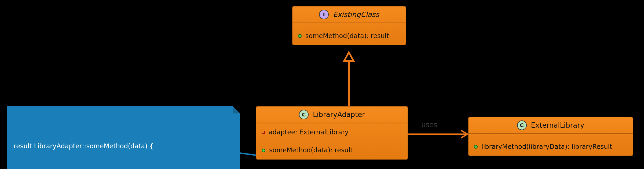 The image size is (644, 169). What do you see at coordinates (332, 115) in the screenshot?
I see `class-adapter-header: C LibraryAdapter` at bounding box center [332, 115].